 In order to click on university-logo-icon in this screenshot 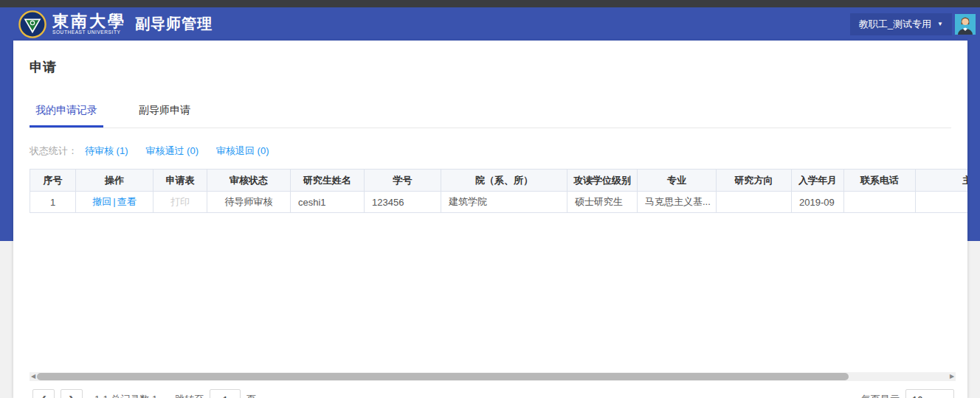, I will do `click(32, 24)`.